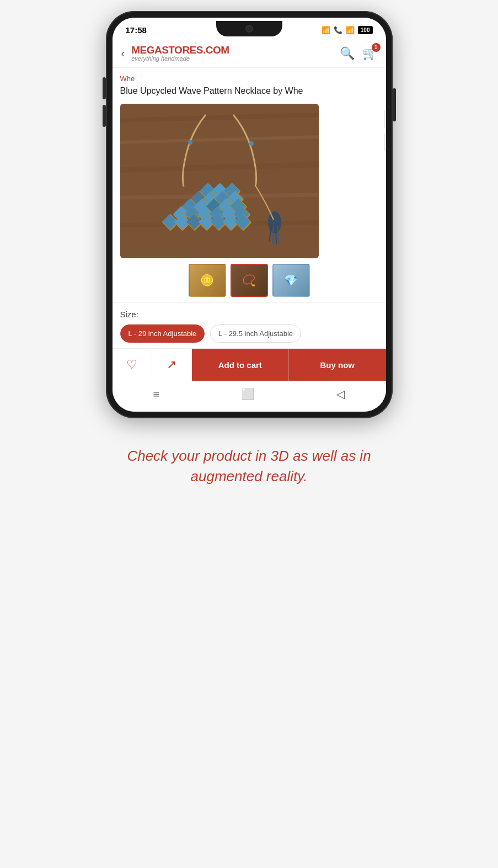 The width and height of the screenshot is (498, 868). Describe the element at coordinates (180, 50) in the screenshot. I see `logo-text: MEGASTORES.COM` at that location.